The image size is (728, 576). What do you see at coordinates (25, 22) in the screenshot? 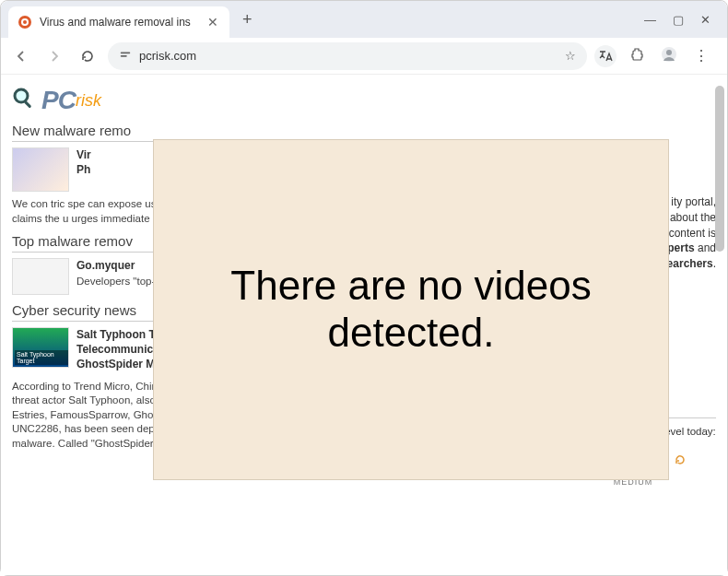
I see `tab-favicon-icon` at bounding box center [25, 22].